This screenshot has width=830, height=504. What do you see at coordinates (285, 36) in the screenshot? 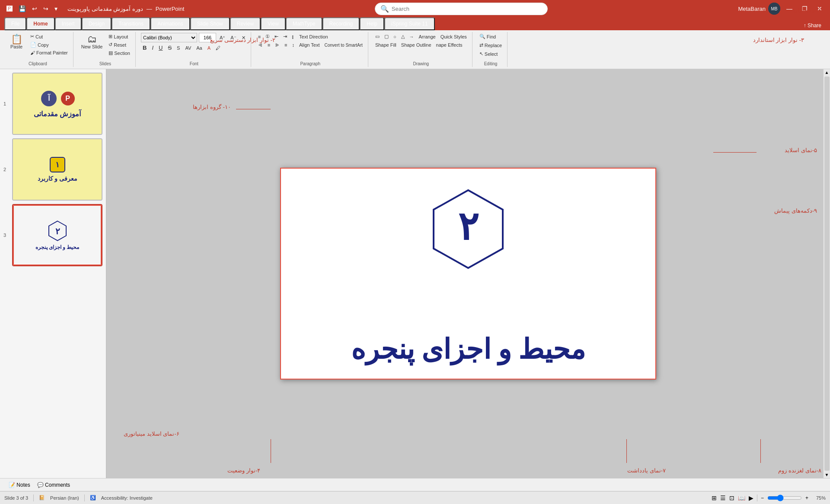
I see `indent-increase-button: ⇥` at bounding box center [285, 36].